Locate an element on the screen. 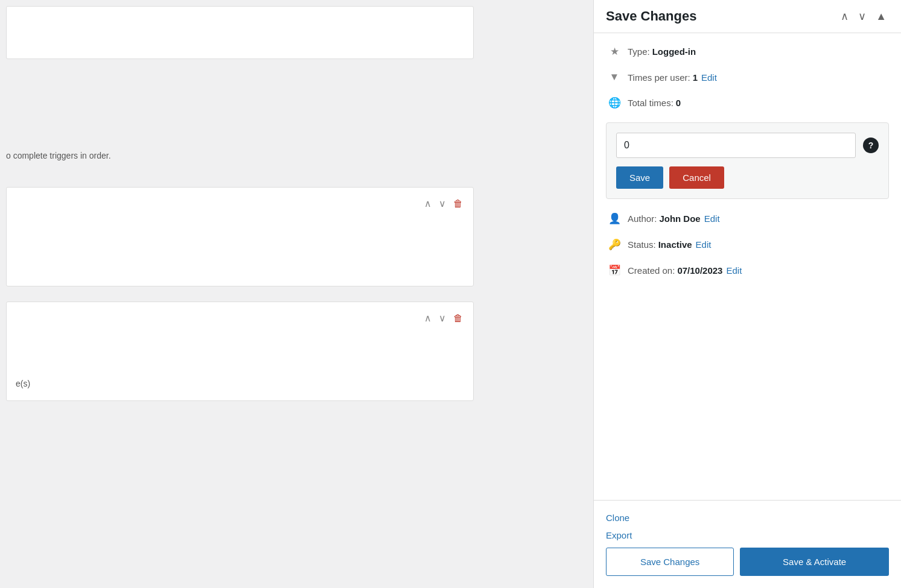 The width and height of the screenshot is (901, 588). save-activate-button: Save & Activate is located at coordinates (815, 562).